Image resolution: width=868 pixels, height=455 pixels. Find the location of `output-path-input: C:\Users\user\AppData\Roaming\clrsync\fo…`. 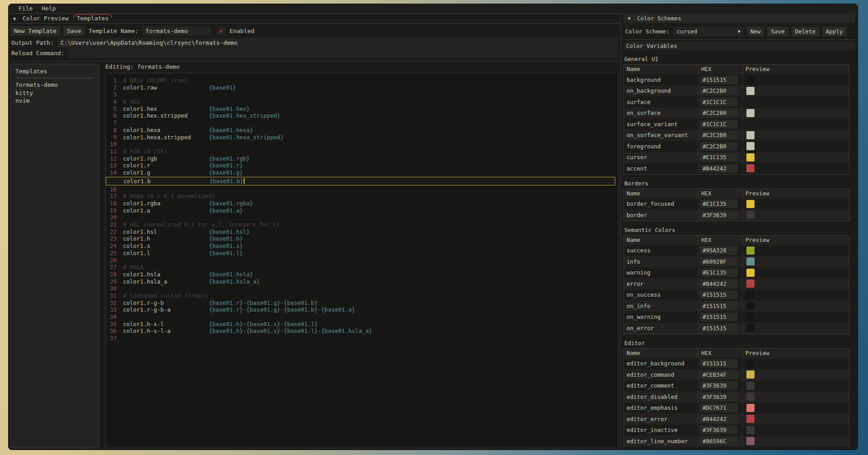

output-path-input: C:\Users\user\AppData\Roaming\clrsync\fo… is located at coordinates (338, 43).